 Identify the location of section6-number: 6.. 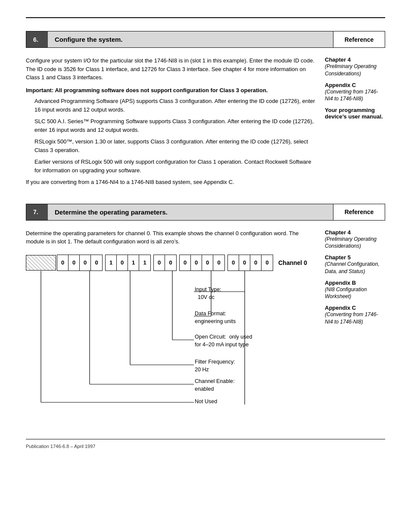
(37, 40).